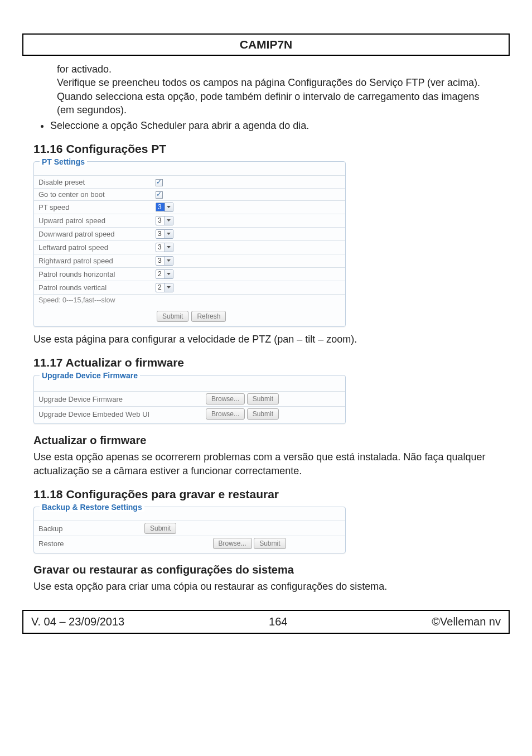 Image resolution: width=532 pixels, height=756 pixels. Describe the element at coordinates (190, 530) in the screenshot. I see `backup-restore-panel: Backup & Restore Settings Backup Submit …` at that location.